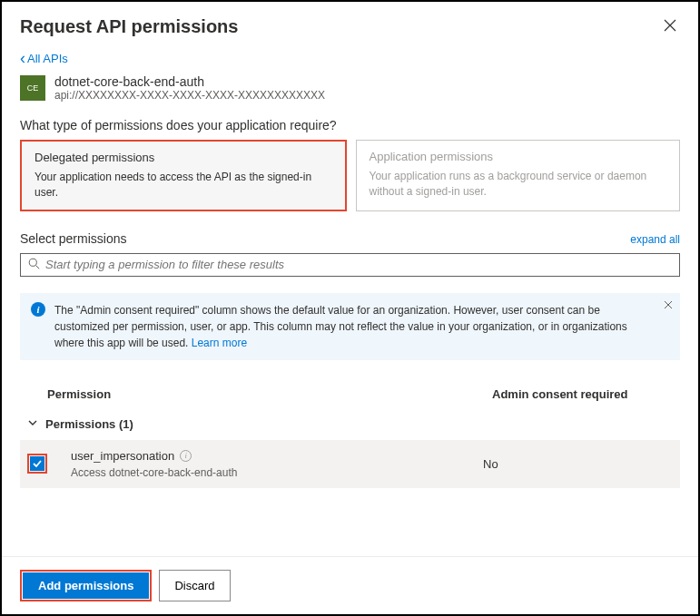 The height and width of the screenshot is (616, 700). What do you see at coordinates (33, 88) in the screenshot?
I see `api-icon: CE` at bounding box center [33, 88].